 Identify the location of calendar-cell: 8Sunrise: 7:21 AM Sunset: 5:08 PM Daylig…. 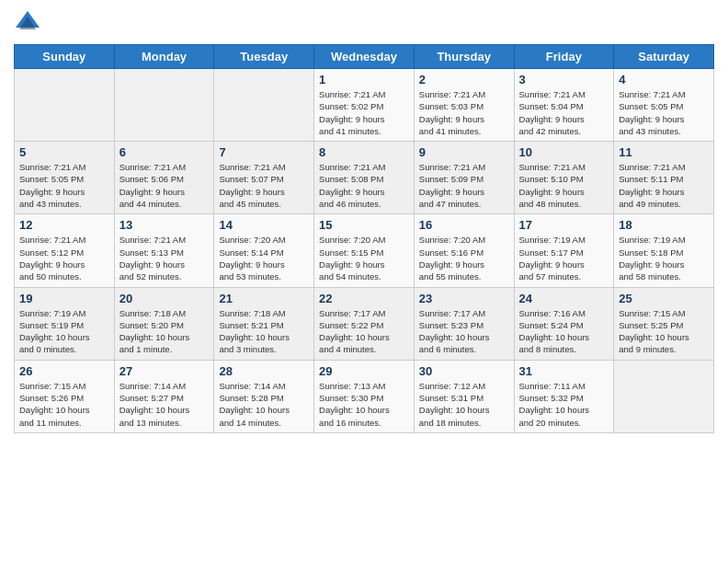
(364, 178).